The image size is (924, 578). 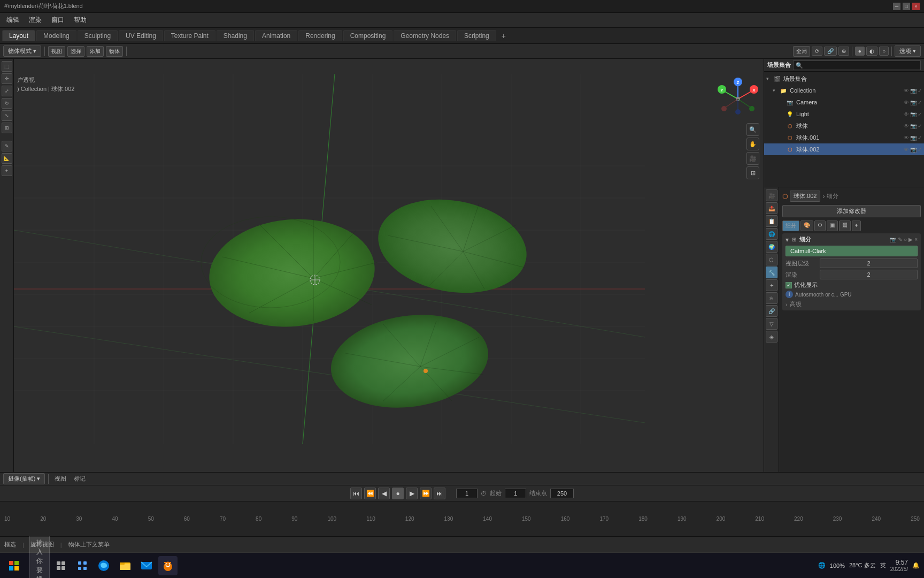 What do you see at coordinates (857, 65) in the screenshot?
I see `outliner-search-input` at bounding box center [857, 65].